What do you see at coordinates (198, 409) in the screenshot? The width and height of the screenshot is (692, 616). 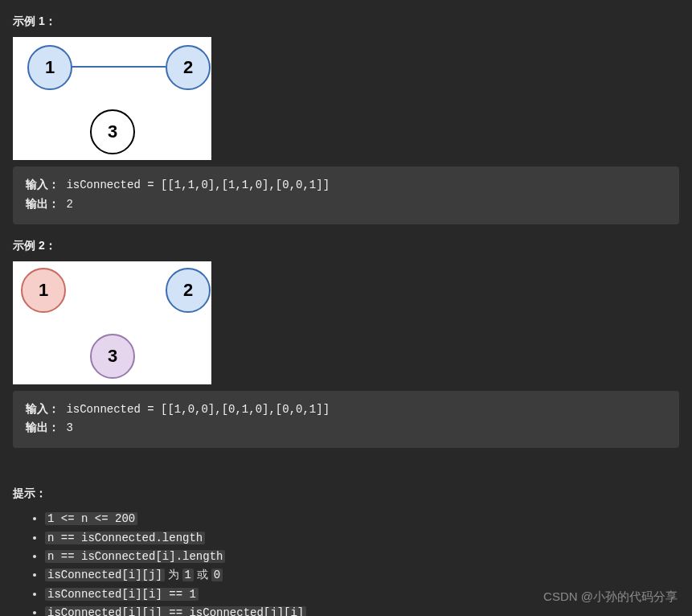 I see `input-value: isConnected = [[1,0,0],[0,1,0],[0,0,1]]` at bounding box center [198, 409].